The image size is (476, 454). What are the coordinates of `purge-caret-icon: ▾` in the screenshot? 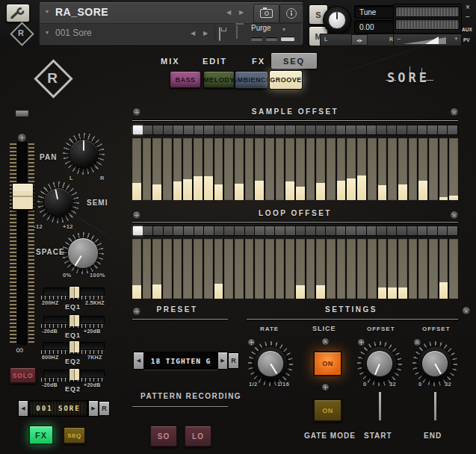 It's located at (284, 30).